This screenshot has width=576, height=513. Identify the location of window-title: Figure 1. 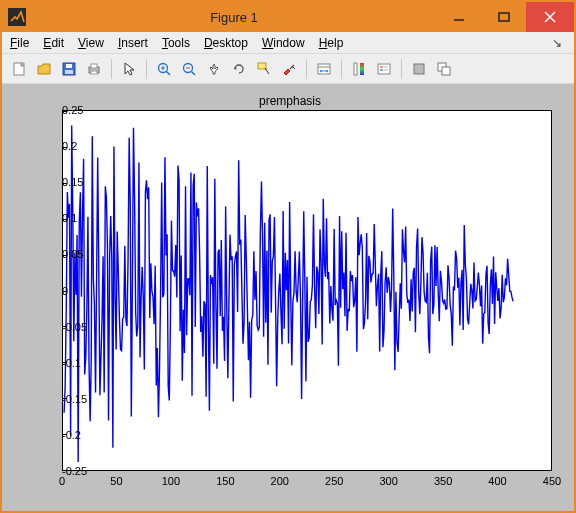
(234, 18).